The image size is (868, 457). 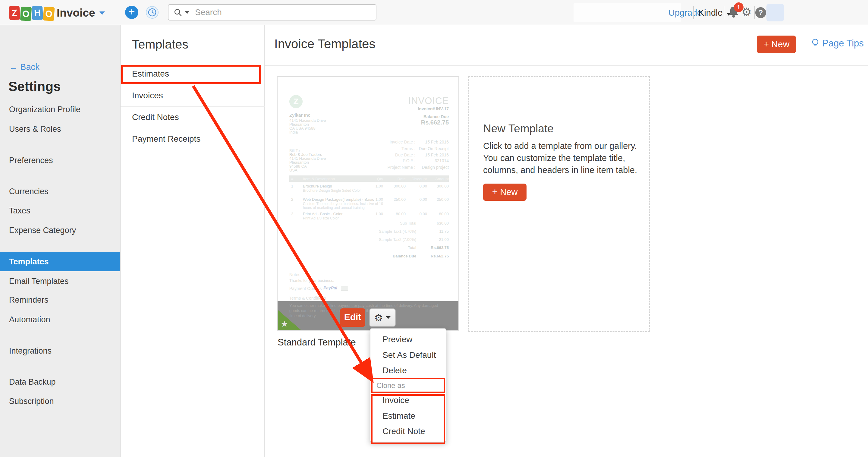 What do you see at coordinates (438, 200) in the screenshot?
I see `preview-row-amount: 250.00` at bounding box center [438, 200].